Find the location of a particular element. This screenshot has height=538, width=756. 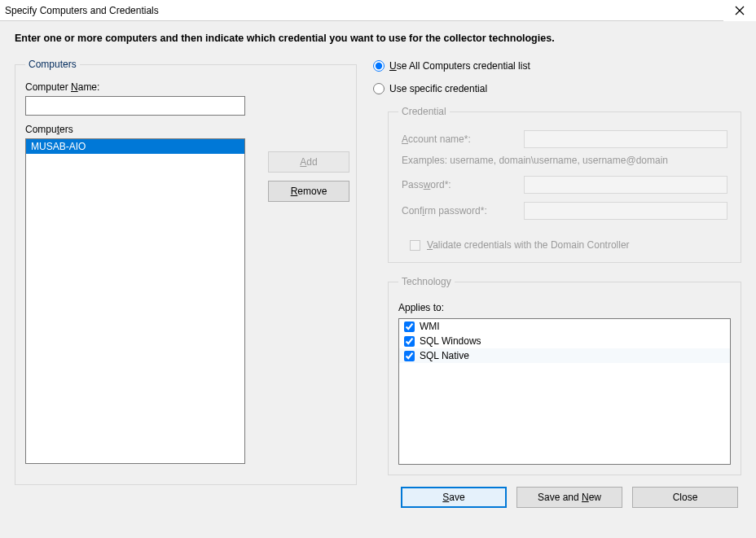

close-icon is located at coordinates (740, 11).